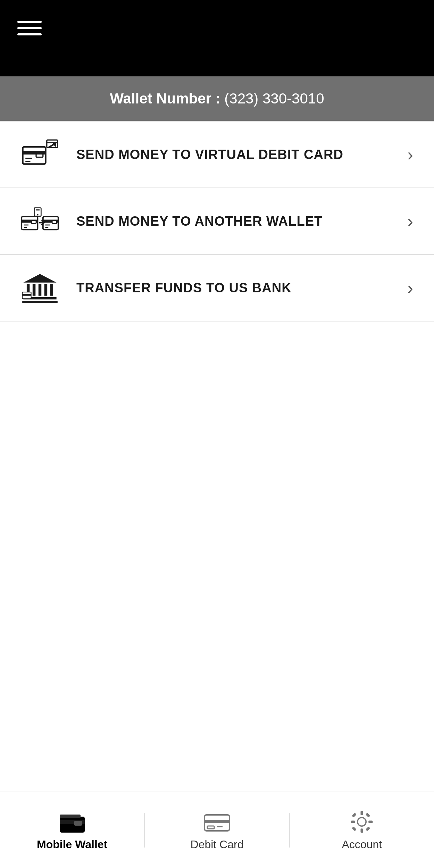  Describe the element at coordinates (217, 288) in the screenshot. I see `menu-item-transfer-us-bank: TRANSFER FUNDS TO US BANK ›` at that location.